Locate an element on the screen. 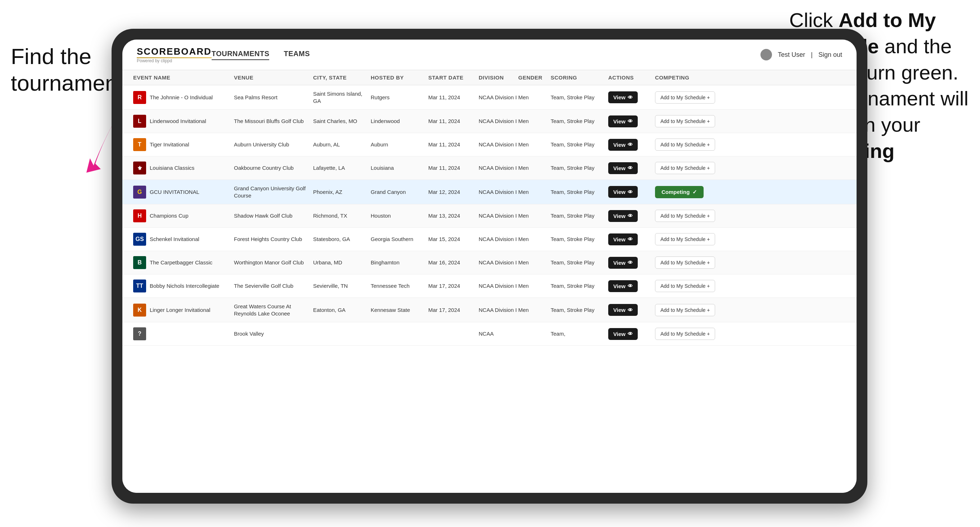 The height and width of the screenshot is (527, 980). event-name: GCU INVITATIONAL is located at coordinates (175, 192).